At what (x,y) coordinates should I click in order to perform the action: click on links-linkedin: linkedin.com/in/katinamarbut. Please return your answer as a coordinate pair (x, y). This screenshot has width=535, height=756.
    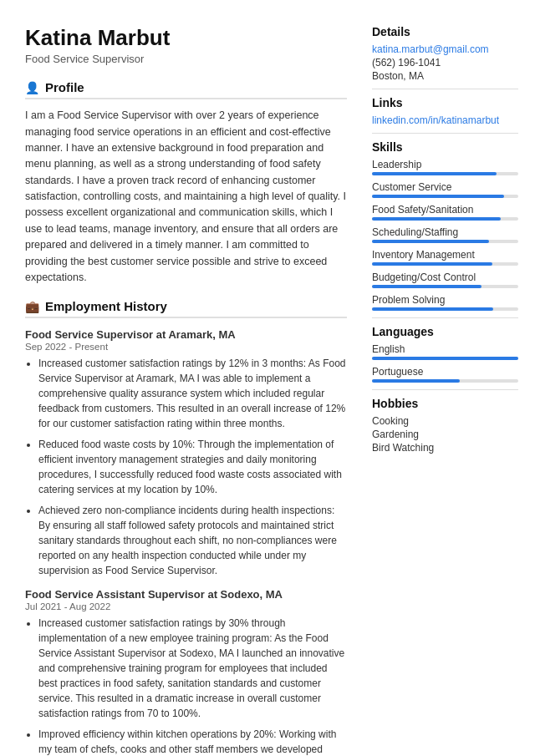
    Looking at the image, I should click on (445, 120).